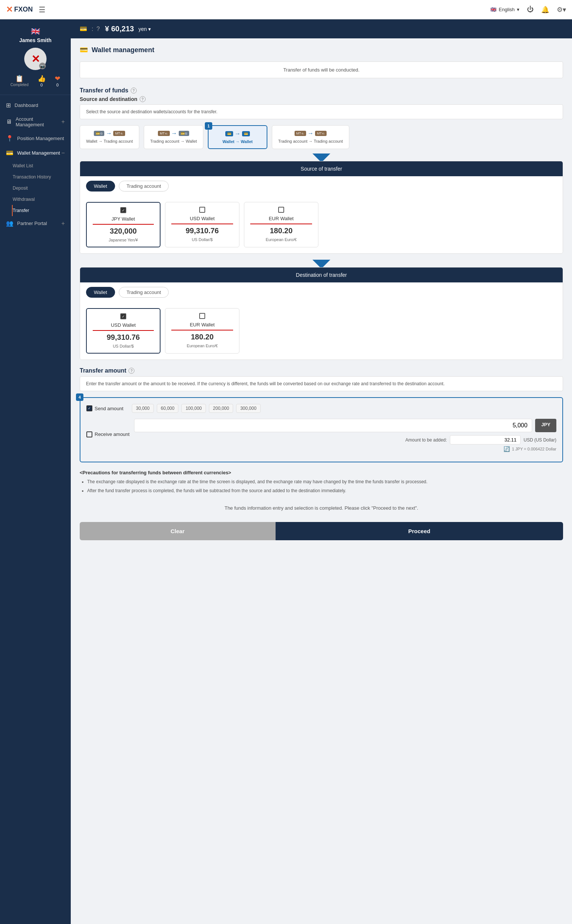 This screenshot has width=572, height=924. Describe the element at coordinates (561, 10) in the screenshot. I see `settings-icon: ⚙▾` at that location.